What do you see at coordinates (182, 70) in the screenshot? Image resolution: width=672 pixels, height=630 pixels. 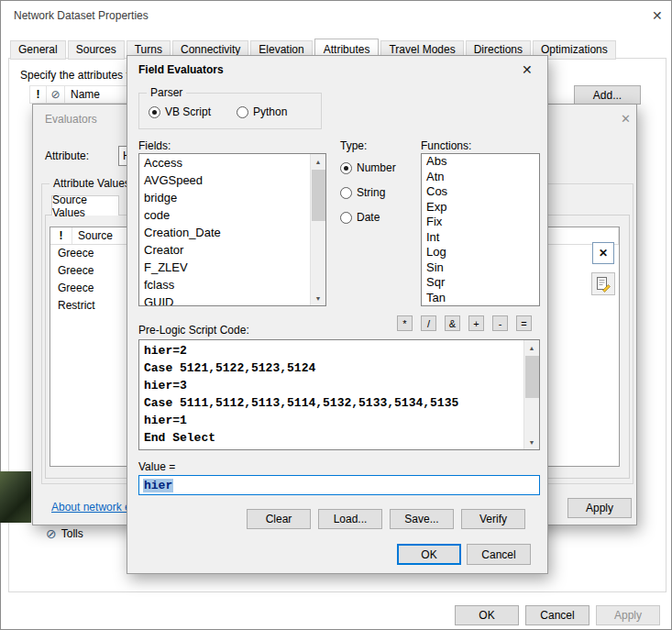 I see `dialog-title: Field Evaluators` at bounding box center [182, 70].